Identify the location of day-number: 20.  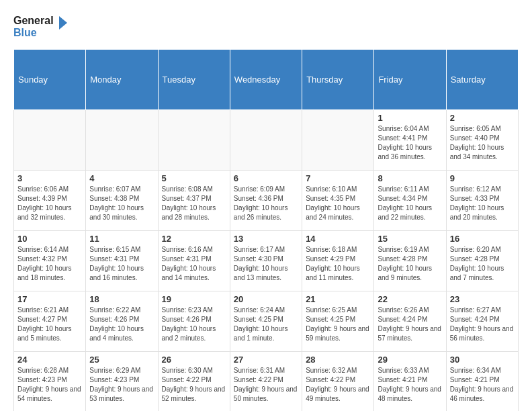
(266, 300).